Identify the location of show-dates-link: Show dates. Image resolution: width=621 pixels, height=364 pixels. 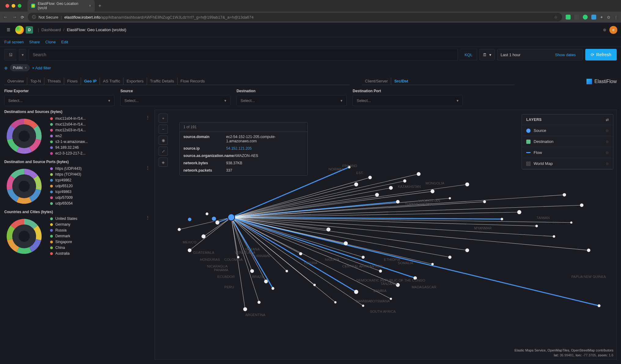
(565, 55).